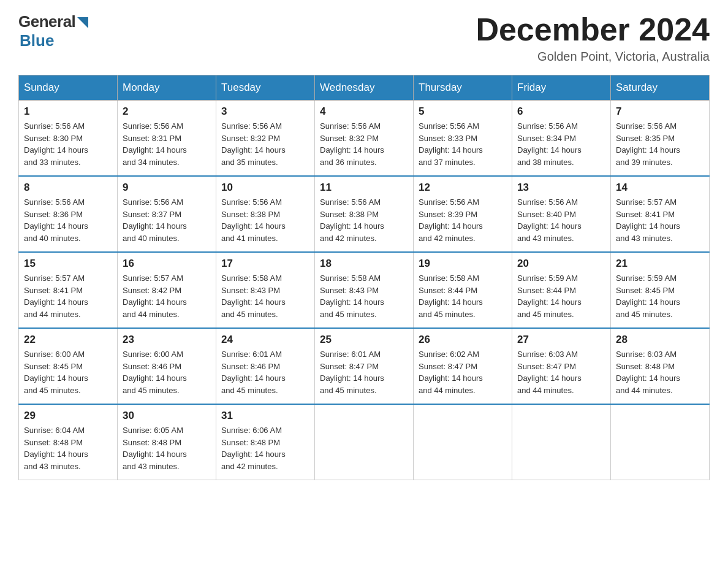  Describe the element at coordinates (561, 188) in the screenshot. I see `day-number: 13` at that location.